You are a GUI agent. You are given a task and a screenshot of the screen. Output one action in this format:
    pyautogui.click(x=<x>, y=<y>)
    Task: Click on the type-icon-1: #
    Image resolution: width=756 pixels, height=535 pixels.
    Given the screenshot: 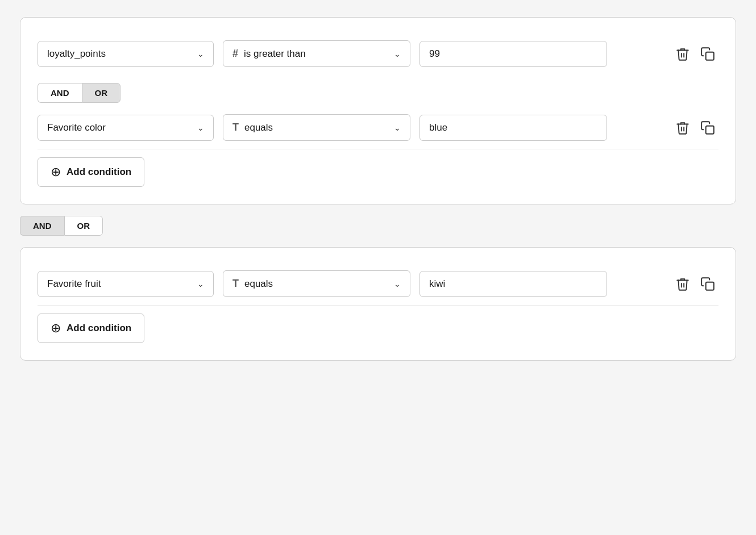 What is the action you would take?
    pyautogui.click(x=235, y=53)
    